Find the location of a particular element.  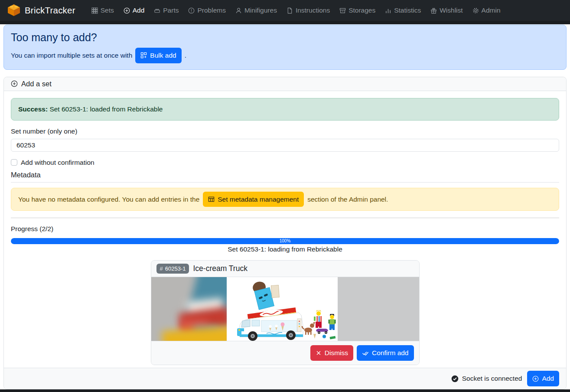

nav-label: Problems is located at coordinates (212, 10).